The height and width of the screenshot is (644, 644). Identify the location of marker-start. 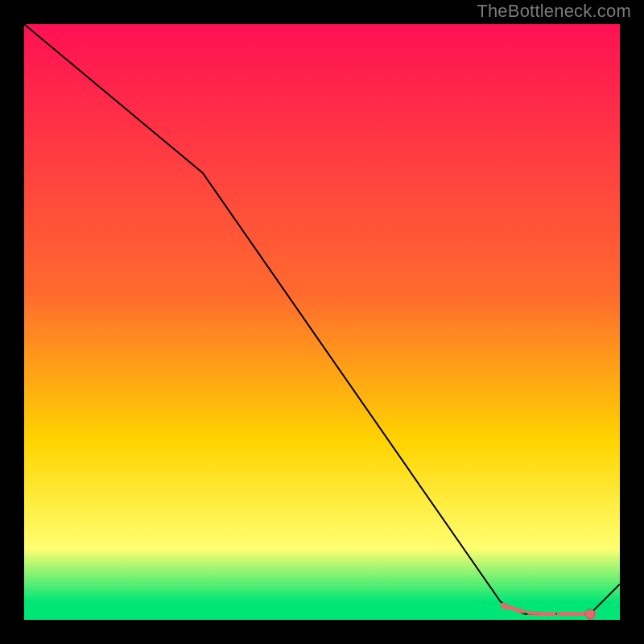
(504, 605).